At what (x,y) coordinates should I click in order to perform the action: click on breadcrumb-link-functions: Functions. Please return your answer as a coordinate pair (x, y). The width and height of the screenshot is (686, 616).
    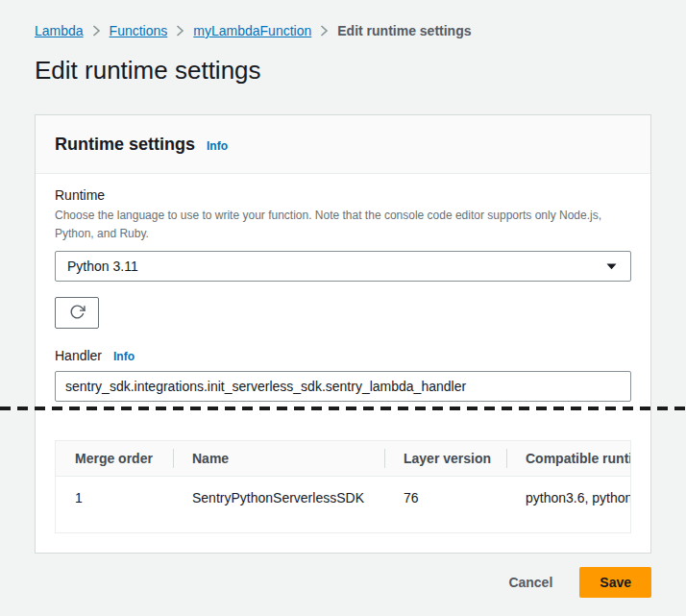
    Looking at the image, I should click on (138, 31).